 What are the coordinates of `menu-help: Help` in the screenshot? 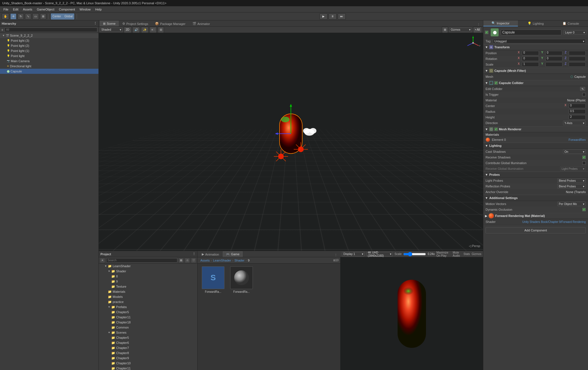 It's located at (98, 9).